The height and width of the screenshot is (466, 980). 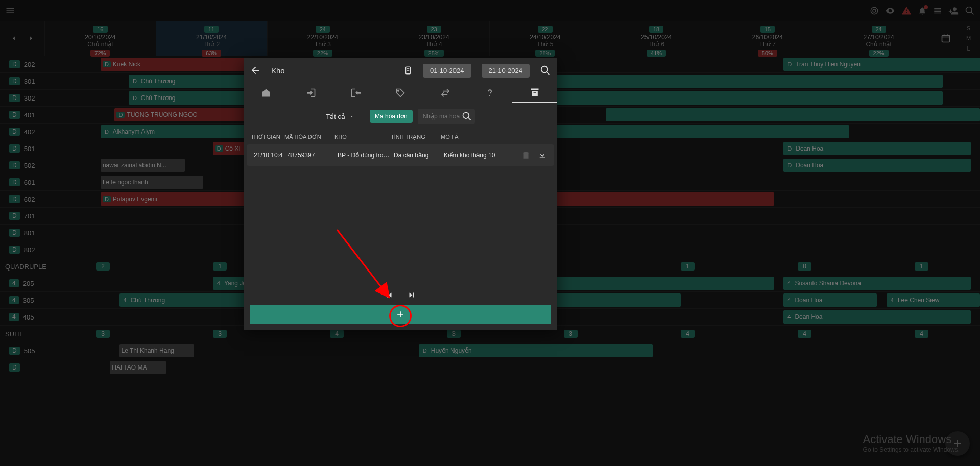 I want to click on page-first-icon, so click(x=389, y=295).